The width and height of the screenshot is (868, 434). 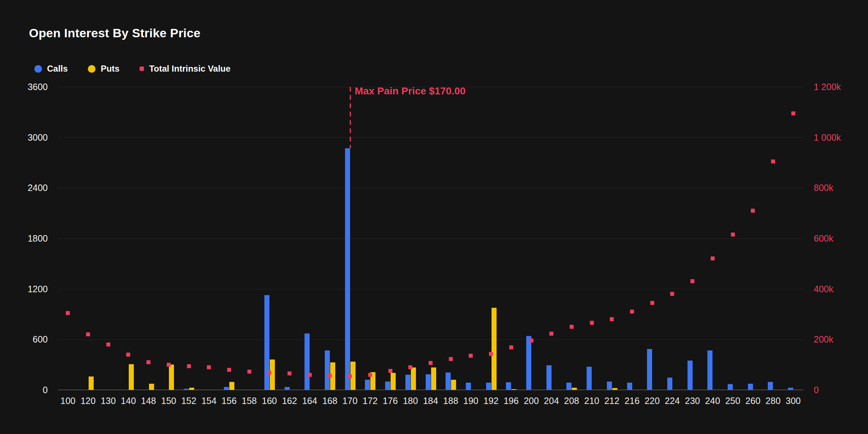 I want to click on y-axis-label-right: 0, so click(x=816, y=390).